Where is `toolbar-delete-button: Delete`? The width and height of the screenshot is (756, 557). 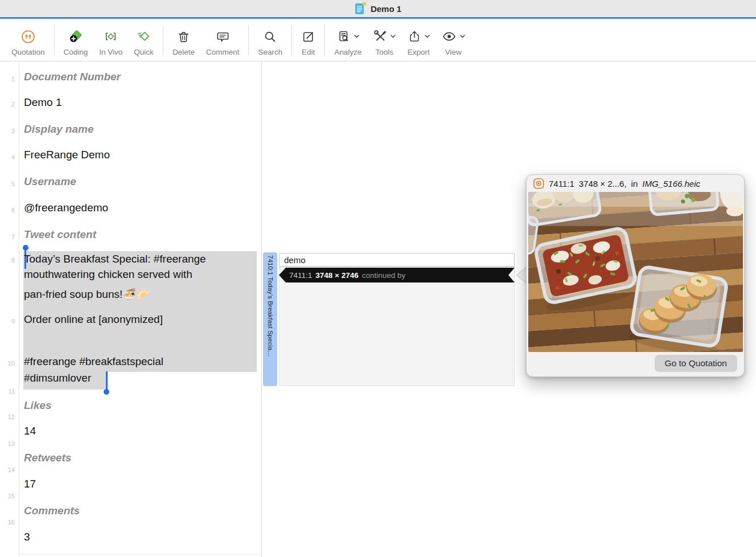 toolbar-delete-button: Delete is located at coordinates (183, 41).